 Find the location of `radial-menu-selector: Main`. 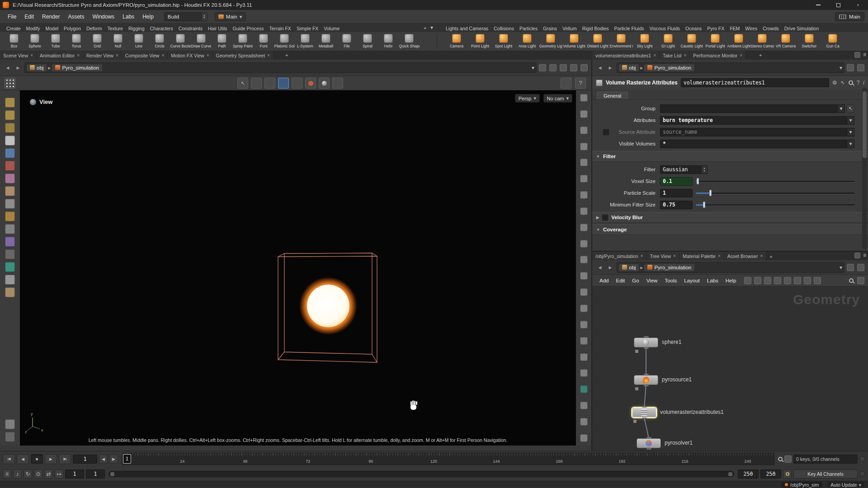

radial-menu-selector: Main is located at coordinates (850, 17).